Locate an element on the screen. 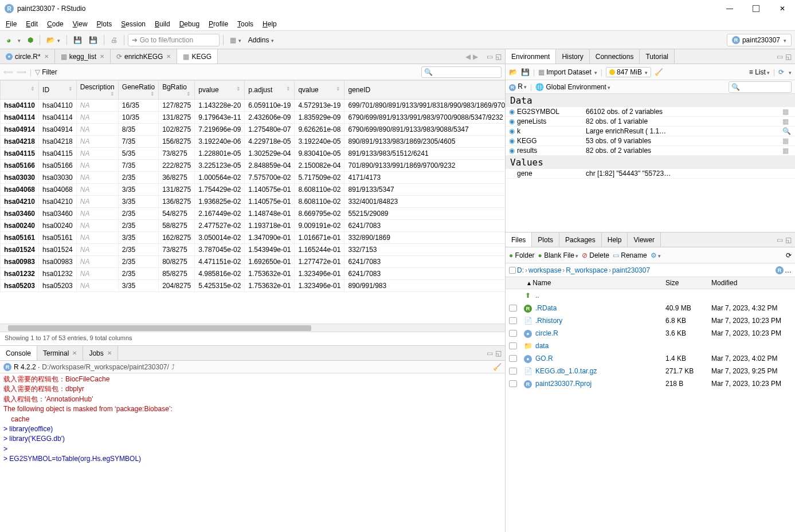 The width and height of the screenshot is (795, 532). breadcrumb-item: R_workspace is located at coordinates (587, 270).